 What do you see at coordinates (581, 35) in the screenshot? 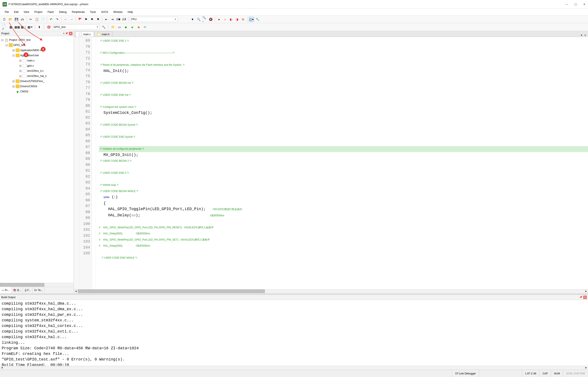
I see `tab-list-btn: ▼` at bounding box center [581, 35].